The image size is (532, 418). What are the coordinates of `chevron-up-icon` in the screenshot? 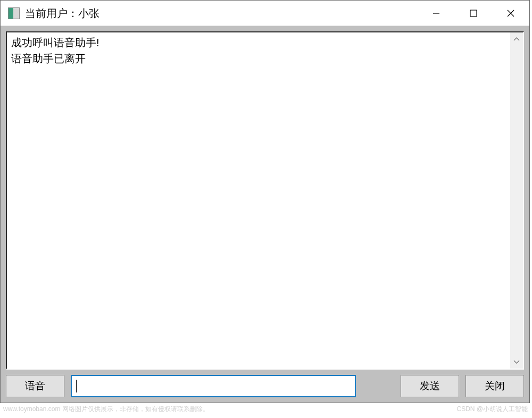 It's located at (517, 39).